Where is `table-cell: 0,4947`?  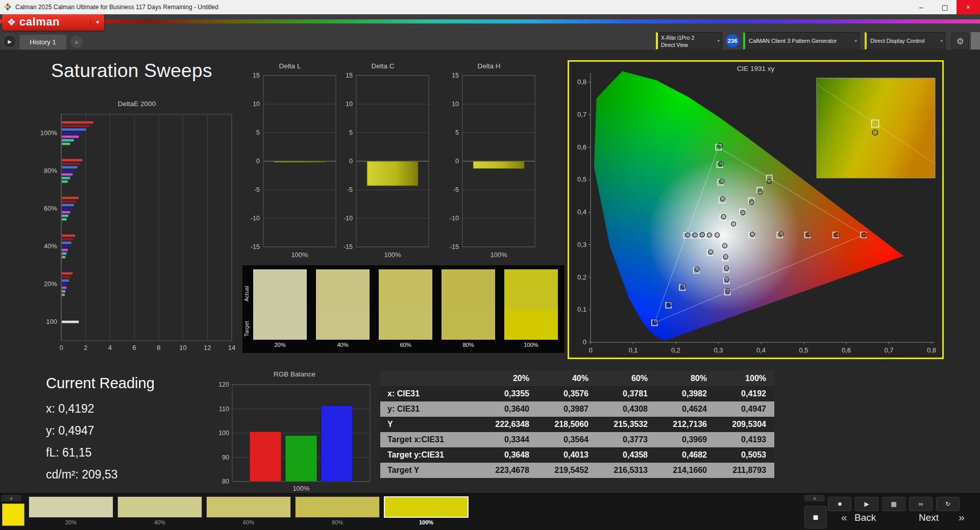 table-cell: 0,4947 is located at coordinates (745, 409).